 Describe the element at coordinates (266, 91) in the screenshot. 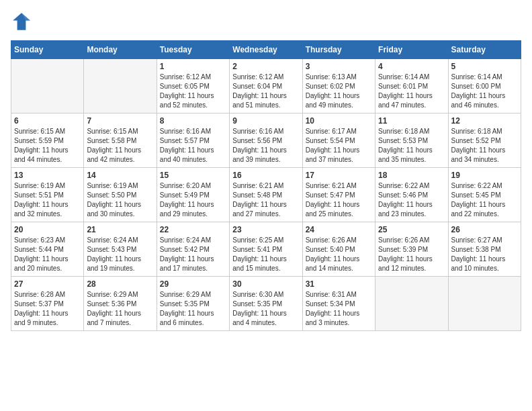

I see `day-info: Sunrise: 6:12 AM Sunset: 6:04 PM Dayligh…` at that location.